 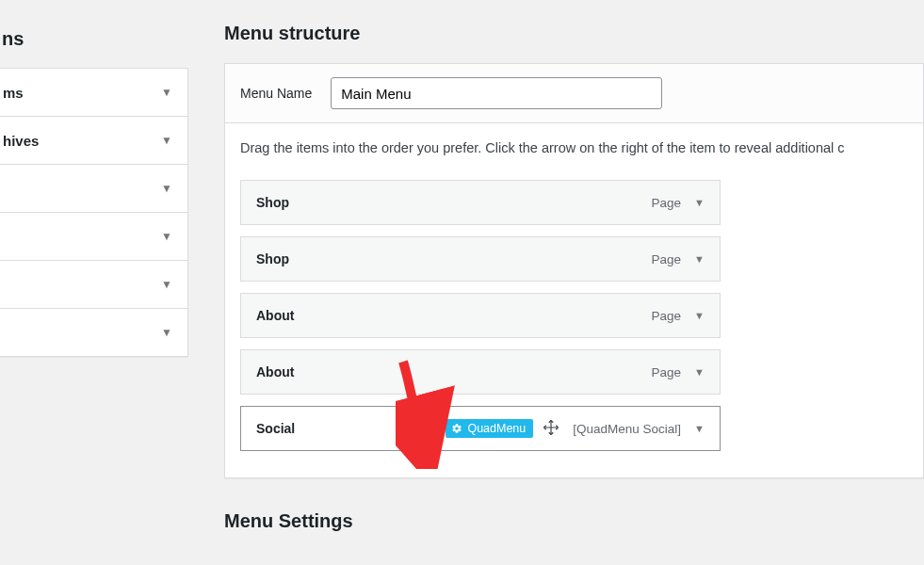 I want to click on menu-name-label: Menu Name, so click(x=276, y=93).